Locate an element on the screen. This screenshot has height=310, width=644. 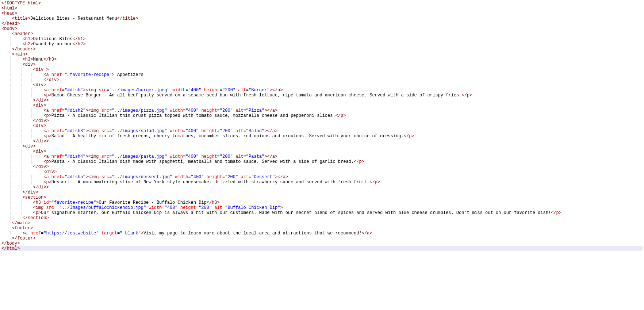
code-line: | | | <a href="#dish"><img src="../image… is located at coordinates (322, 90).